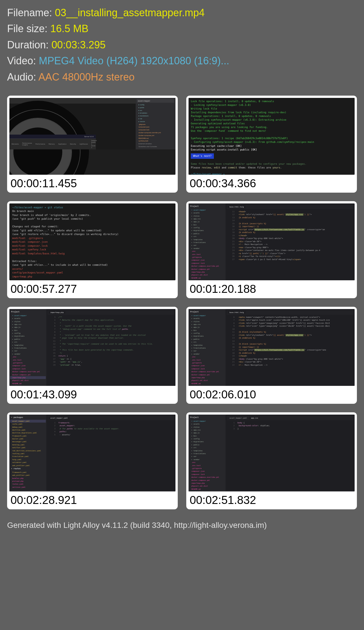  I want to click on code-editor: 1body {2 background-color: skyblue;3}, so click(290, 426).